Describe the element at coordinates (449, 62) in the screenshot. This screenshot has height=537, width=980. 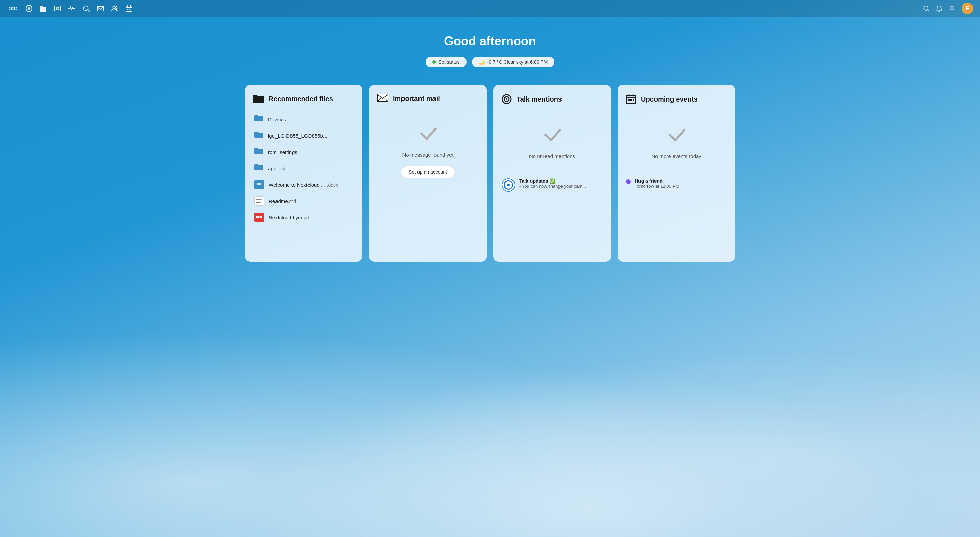
I see `set-status-label: Set status` at that location.